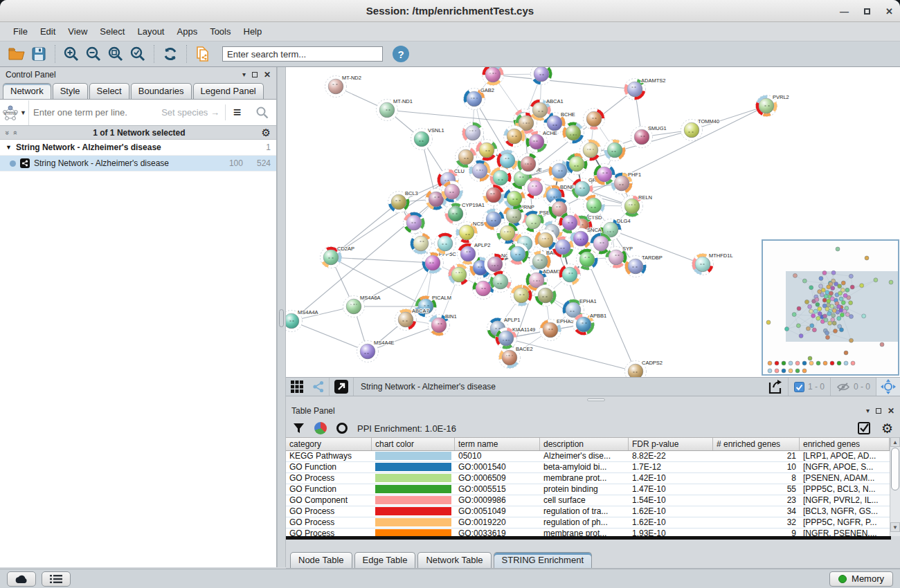 This screenshot has width=900, height=588. What do you see at coordinates (193, 112) in the screenshot?
I see `set-species-hint: Set species →` at bounding box center [193, 112].